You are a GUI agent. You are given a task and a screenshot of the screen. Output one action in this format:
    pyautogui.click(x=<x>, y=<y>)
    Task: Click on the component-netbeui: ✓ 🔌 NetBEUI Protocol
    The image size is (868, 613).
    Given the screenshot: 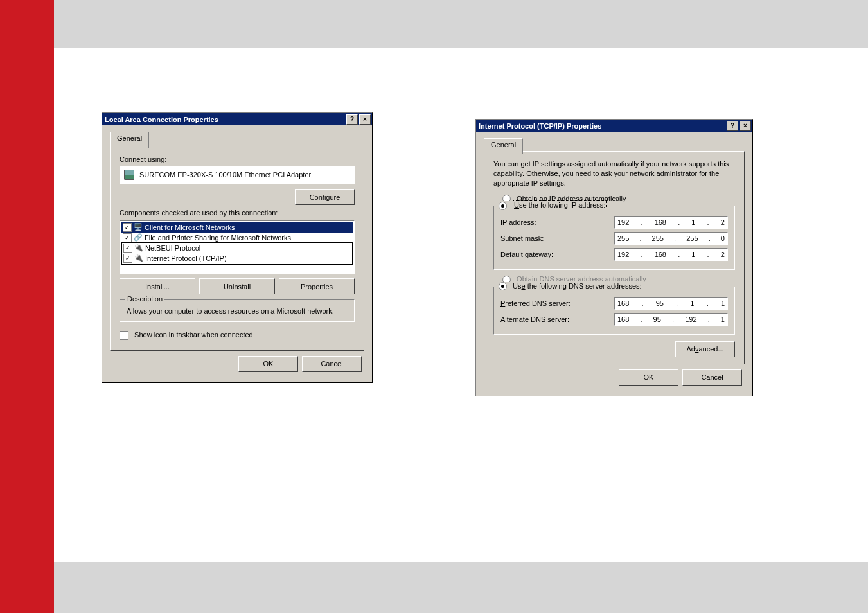 What is the action you would take?
    pyautogui.click(x=237, y=248)
    